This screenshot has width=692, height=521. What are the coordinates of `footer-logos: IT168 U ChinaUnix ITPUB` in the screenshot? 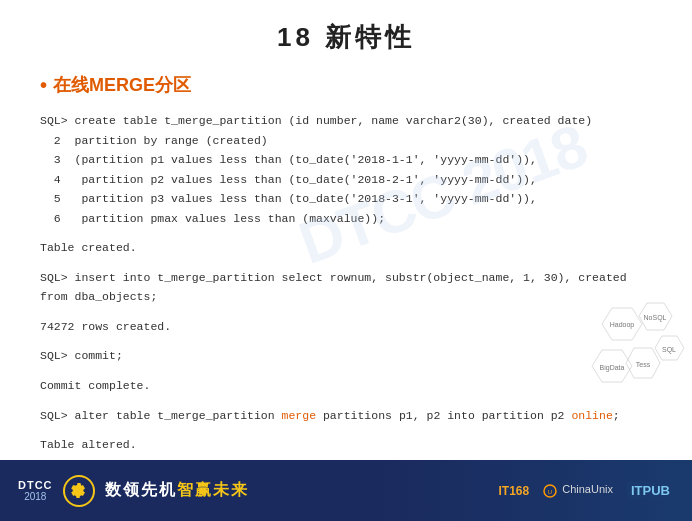 It's located at (587, 490).